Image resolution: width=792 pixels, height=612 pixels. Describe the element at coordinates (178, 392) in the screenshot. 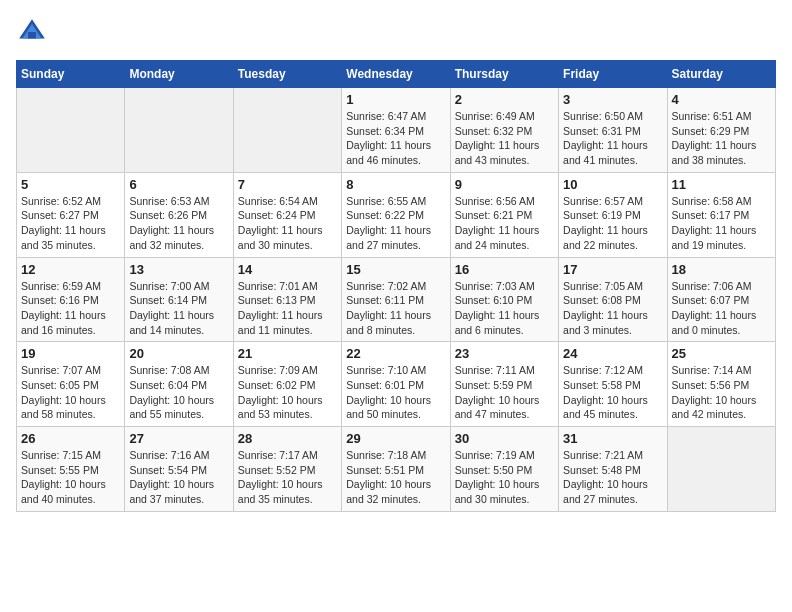

I see `day-info: Sunrise: 7:08 AM Sunset: 6:04 PM Dayligh…` at that location.